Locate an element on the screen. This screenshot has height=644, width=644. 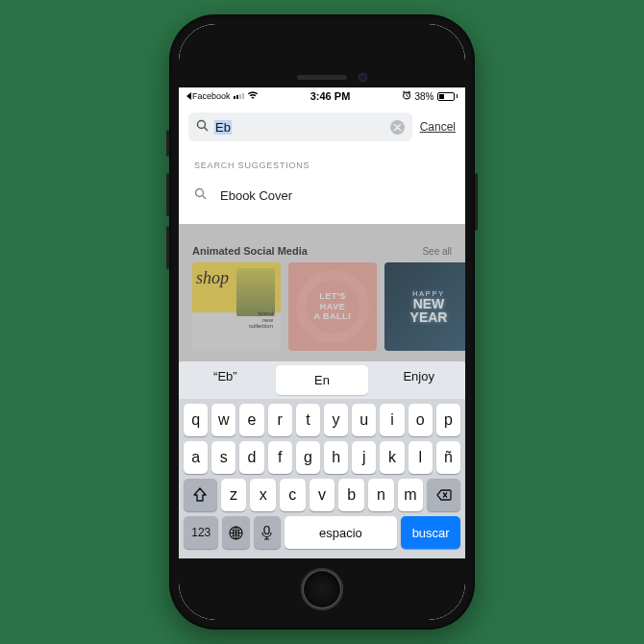
card-text: shop is located at coordinates (212, 279).